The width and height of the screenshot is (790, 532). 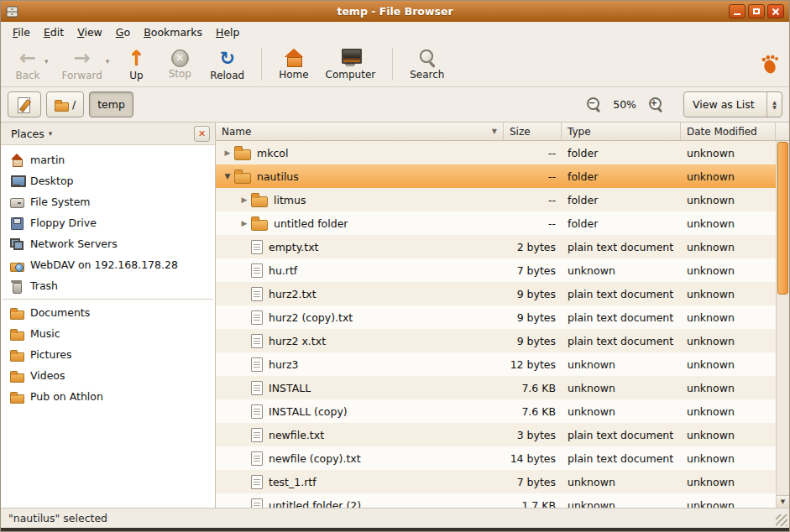 I want to click on minimize-button, so click(x=737, y=12).